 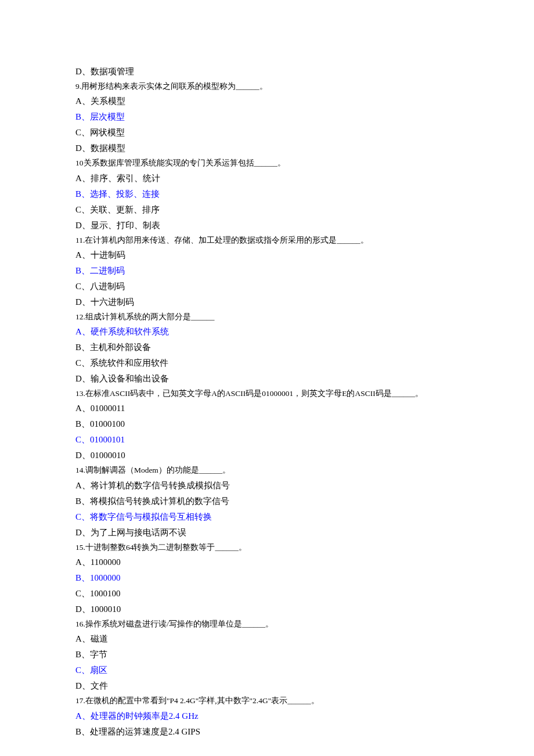 I want to click on text-line: B、1000000, so click(x=267, y=578).